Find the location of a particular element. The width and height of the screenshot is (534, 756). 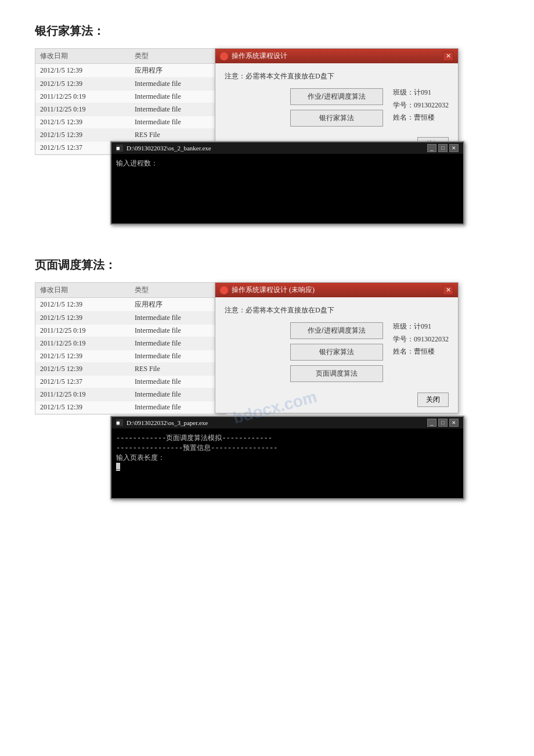

info-name-2: 姓名：曹恒楼 is located at coordinates (421, 352).